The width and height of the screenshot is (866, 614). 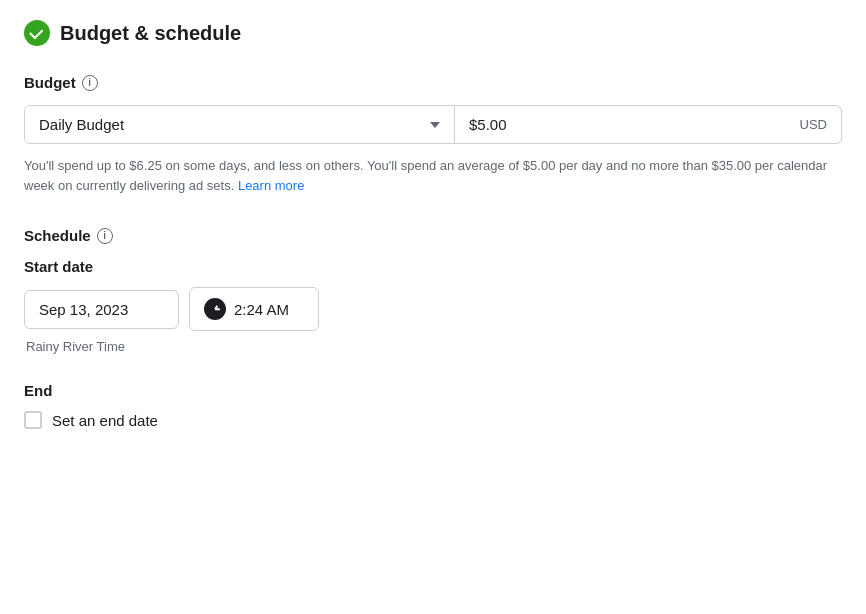 I want to click on budget-type-dropdown: Daily Budget, so click(x=240, y=124).